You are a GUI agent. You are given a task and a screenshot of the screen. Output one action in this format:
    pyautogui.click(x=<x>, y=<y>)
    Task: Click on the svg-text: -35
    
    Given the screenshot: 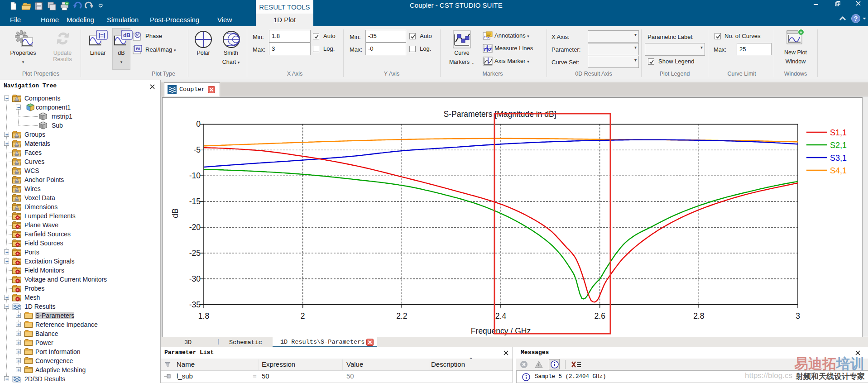 What is the action you would take?
    pyautogui.click(x=195, y=305)
    